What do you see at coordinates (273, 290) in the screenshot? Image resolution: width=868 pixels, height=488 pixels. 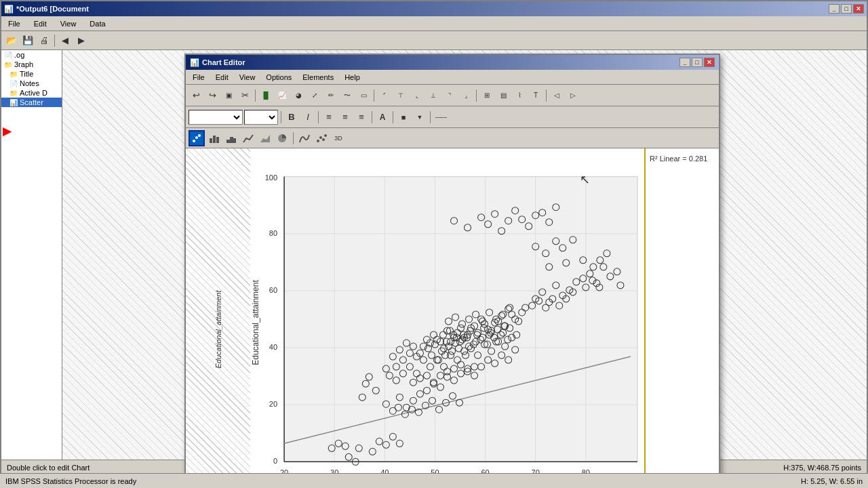 I see `svg-text: 60` at bounding box center [273, 290].